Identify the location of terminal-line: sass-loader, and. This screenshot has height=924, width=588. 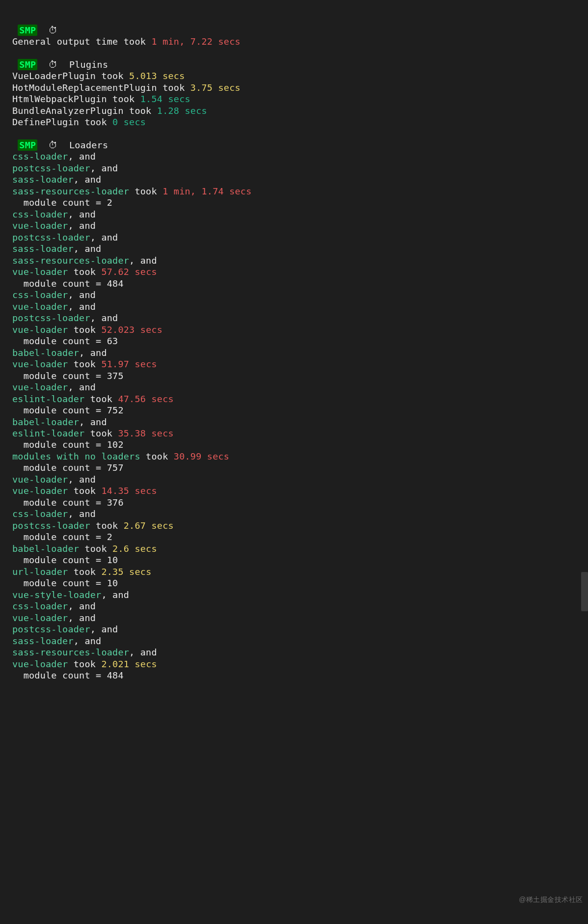
(300, 248).